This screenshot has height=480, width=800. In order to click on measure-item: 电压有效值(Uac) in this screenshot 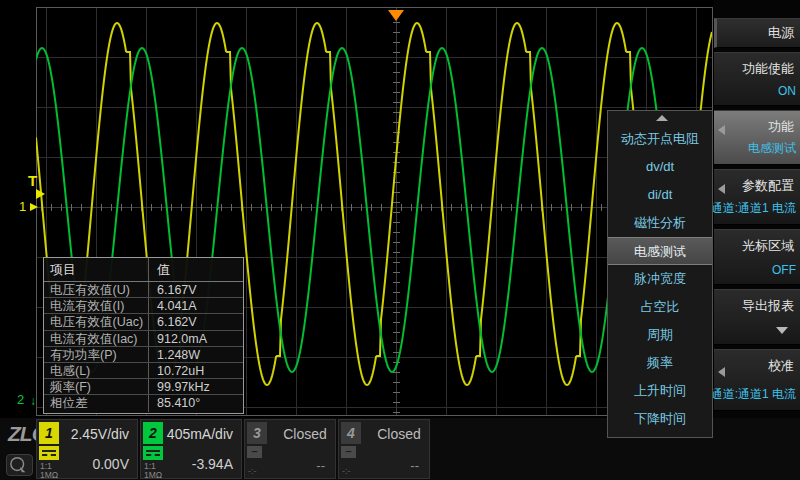, I will do `click(96, 322)`.